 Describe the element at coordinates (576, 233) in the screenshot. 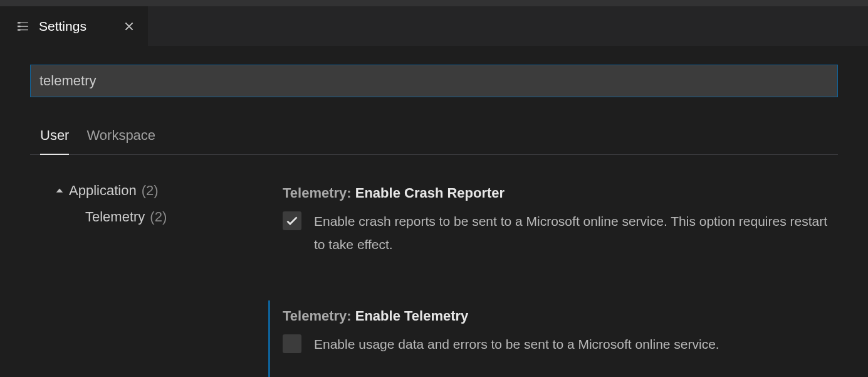

I see `setting-description: Enable crash reports to be sent to a Mic…` at that location.